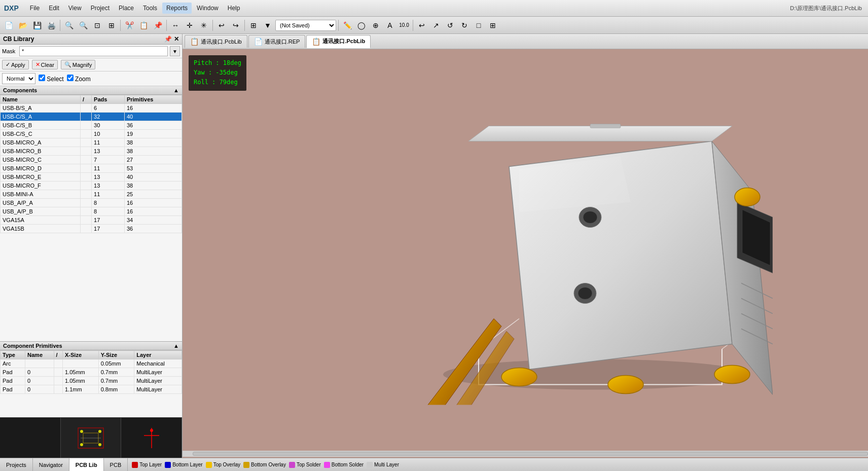 The height and width of the screenshot is (471, 868). I want to click on move-btn: ↔, so click(175, 25).